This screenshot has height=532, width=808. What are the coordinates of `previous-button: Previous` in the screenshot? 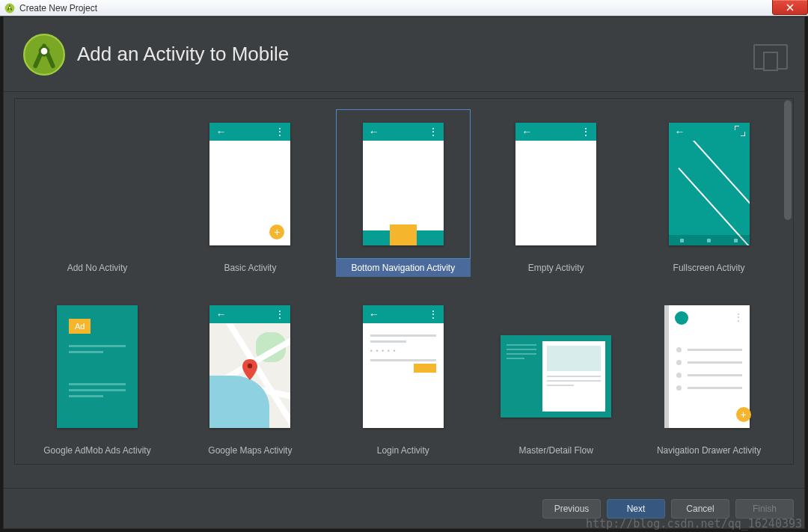 It's located at (572, 509).